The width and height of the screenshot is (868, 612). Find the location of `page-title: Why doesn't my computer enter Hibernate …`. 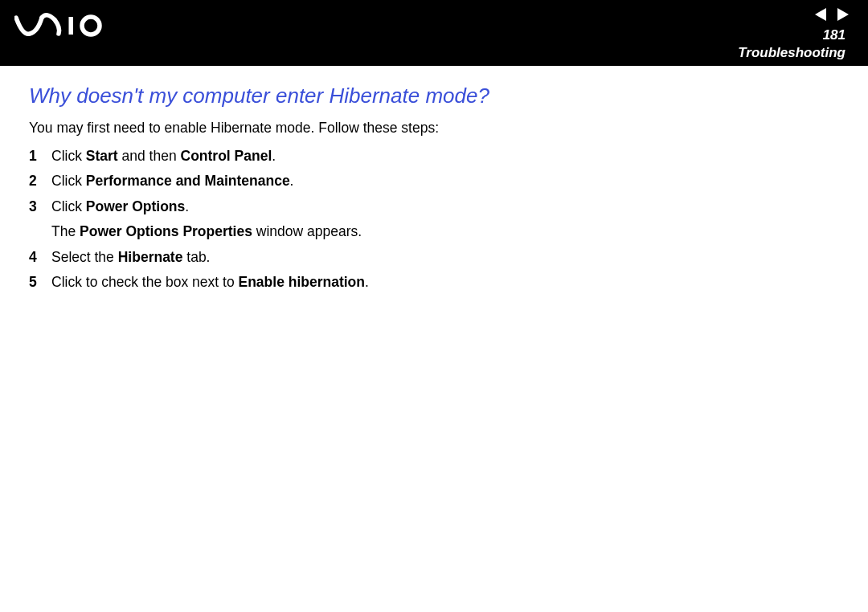

page-title: Why doesn't my computer enter Hibernate … is located at coordinates (434, 96).